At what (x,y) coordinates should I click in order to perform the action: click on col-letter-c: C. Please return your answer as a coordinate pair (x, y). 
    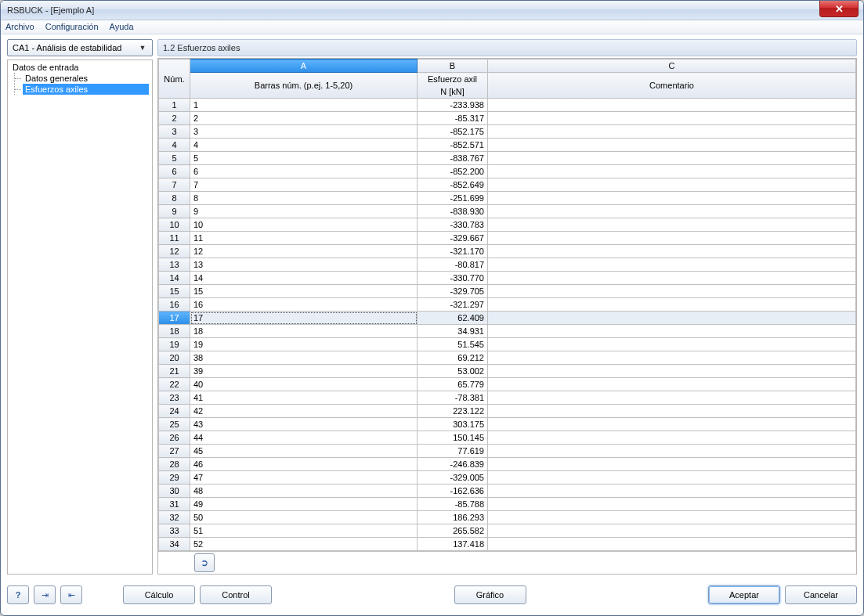
    Looking at the image, I should click on (672, 66).